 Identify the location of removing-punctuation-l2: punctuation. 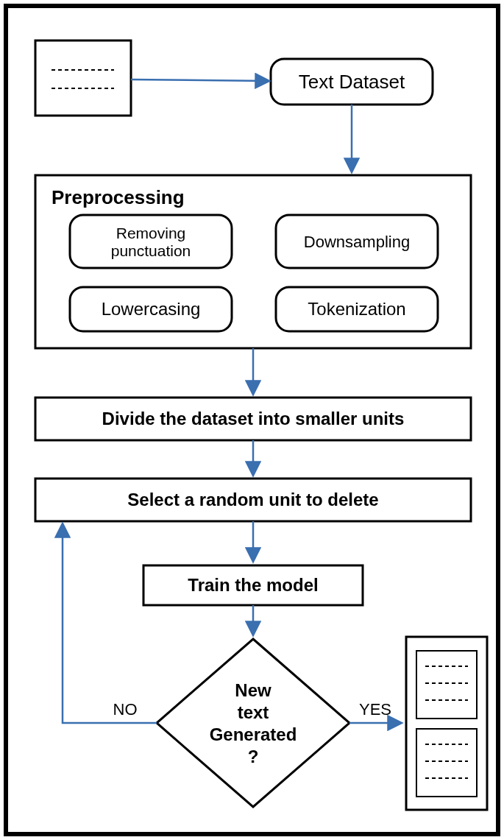
(152, 250).